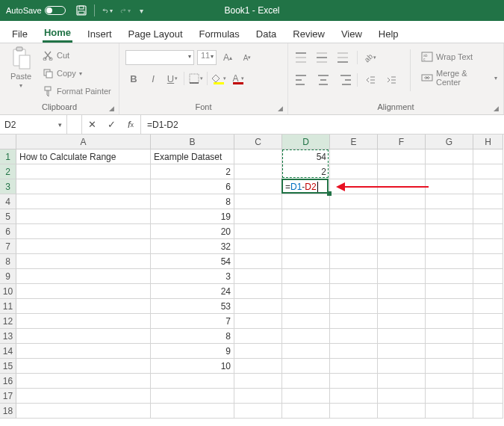  I want to click on tab-view: View, so click(352, 33).